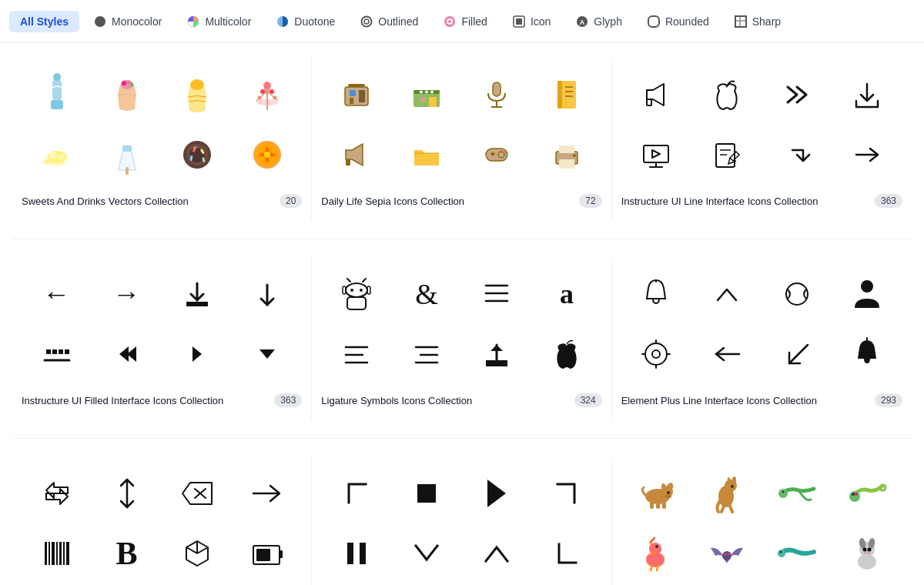 This screenshot has height=585, width=924. What do you see at coordinates (758, 22) in the screenshot?
I see `nav-item-sharp: Sharp` at bounding box center [758, 22].